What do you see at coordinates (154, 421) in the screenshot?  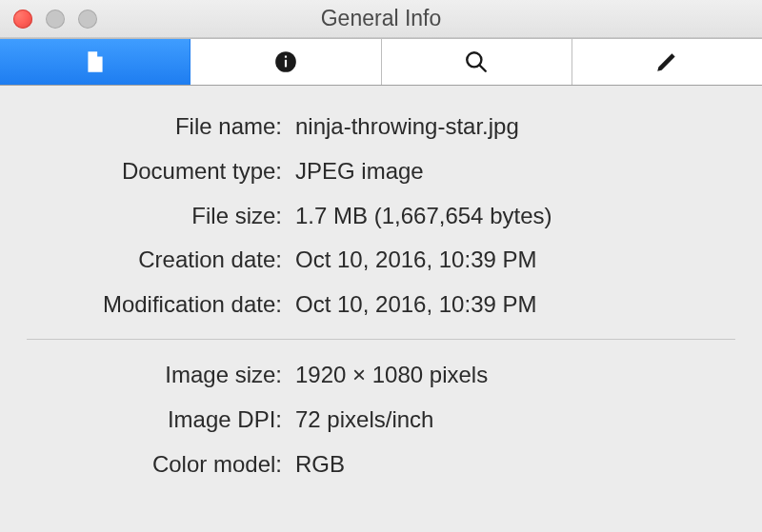 I see `label-image-dpi: Image DPI:` at bounding box center [154, 421].